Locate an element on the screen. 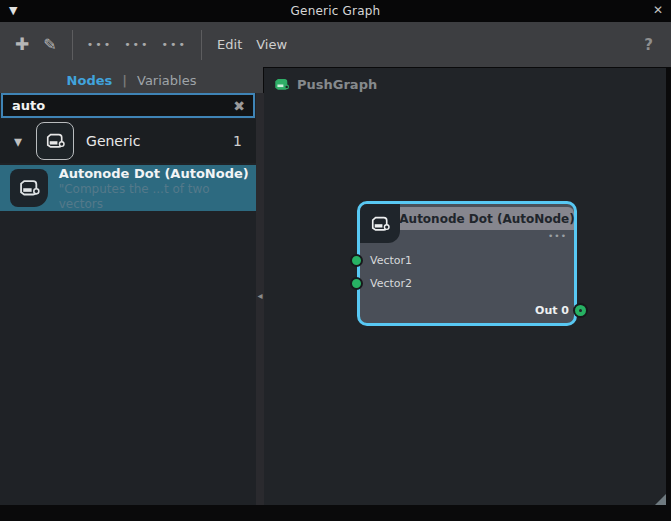 The width and height of the screenshot is (671, 521). search-query-text: auto is located at coordinates (118, 106).